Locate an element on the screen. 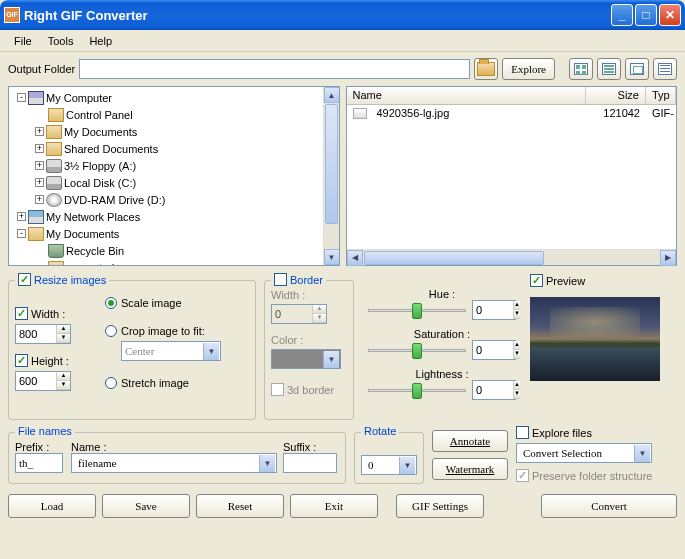  list-row: 4920356-lg.jpg121042GIF- is located at coordinates (512, 113).